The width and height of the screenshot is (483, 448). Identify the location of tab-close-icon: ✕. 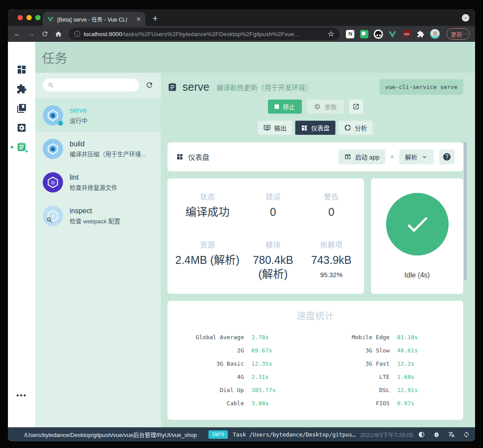
(138, 19).